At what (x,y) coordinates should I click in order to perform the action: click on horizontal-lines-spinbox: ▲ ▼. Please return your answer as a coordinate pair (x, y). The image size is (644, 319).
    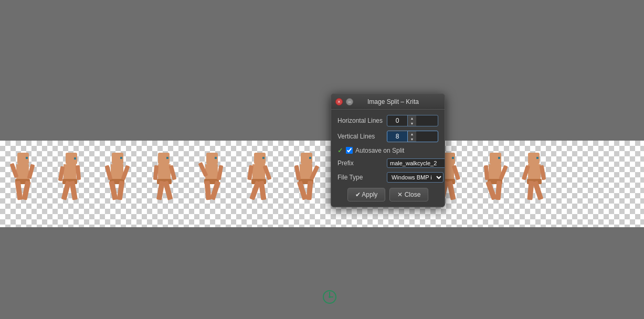
    Looking at the image, I should click on (413, 121).